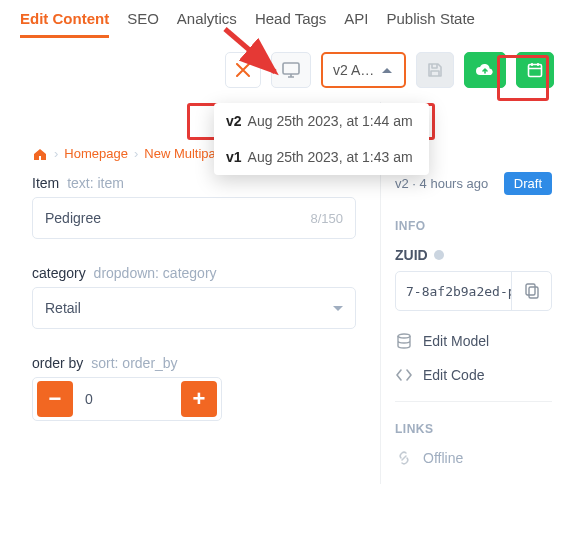 This screenshot has width=570, height=543. Describe the element at coordinates (535, 70) in the screenshot. I see `schedule-button` at that location.